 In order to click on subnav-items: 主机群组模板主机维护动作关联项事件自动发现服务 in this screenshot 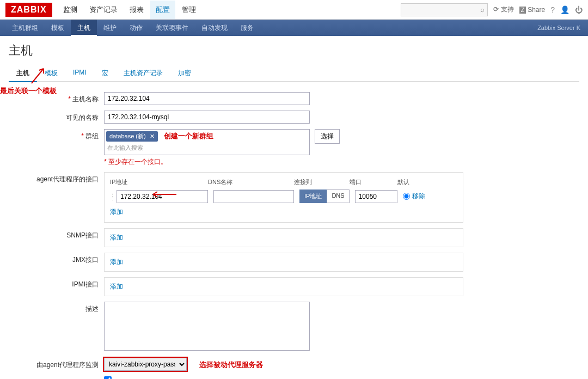, I will do `click(133, 28)`.